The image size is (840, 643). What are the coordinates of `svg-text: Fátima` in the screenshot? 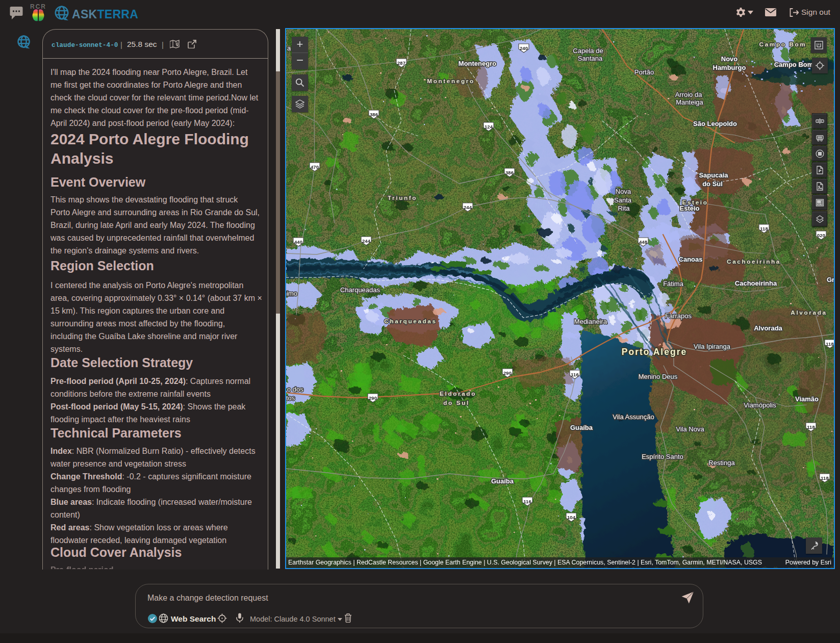 It's located at (673, 284).